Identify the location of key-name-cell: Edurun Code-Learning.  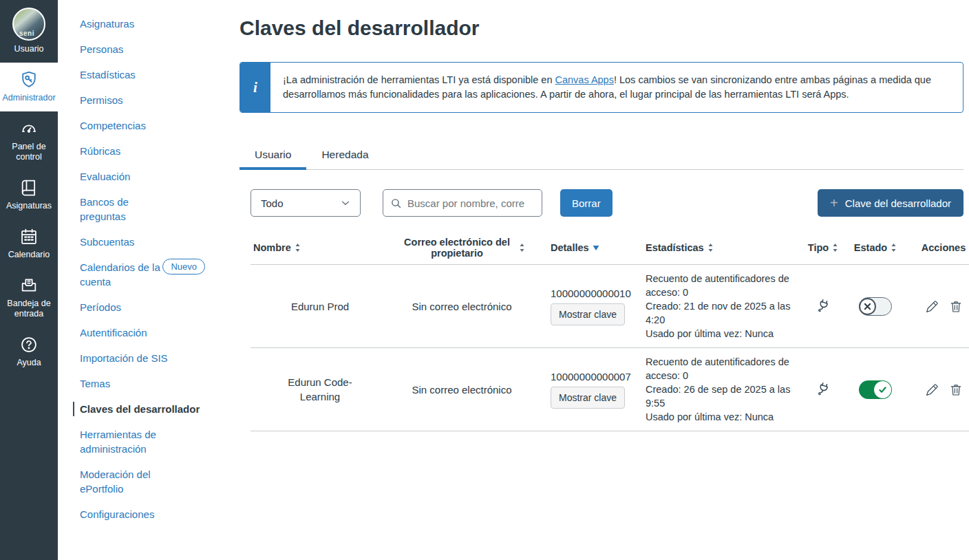
(320, 389).